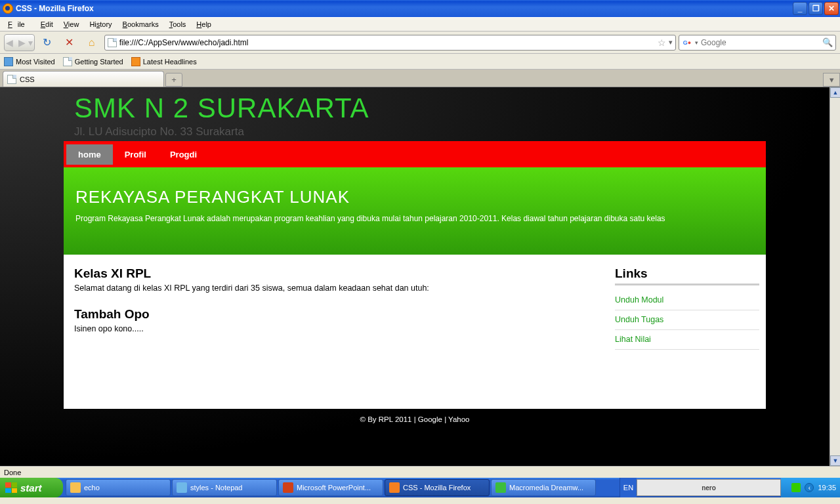  I want to click on taskbar-item-label: styles - Notepad, so click(217, 488).